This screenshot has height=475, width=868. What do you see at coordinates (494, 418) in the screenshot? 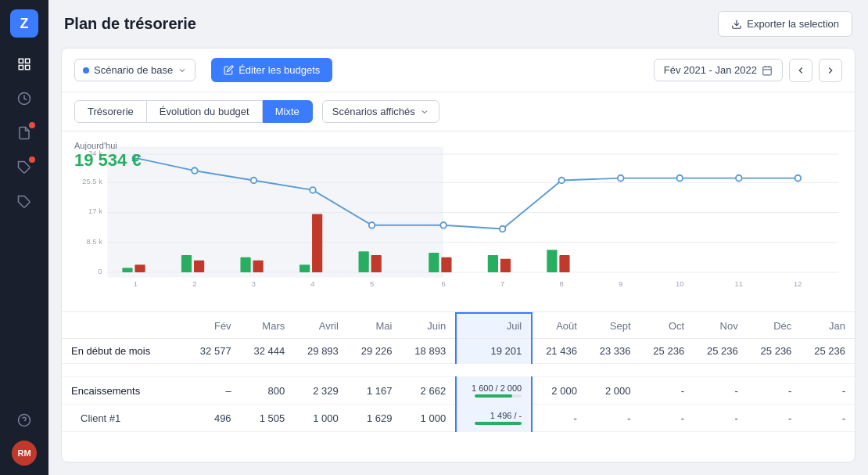
I see `cell-juil-c1: 1 496 / -` at bounding box center [494, 418].